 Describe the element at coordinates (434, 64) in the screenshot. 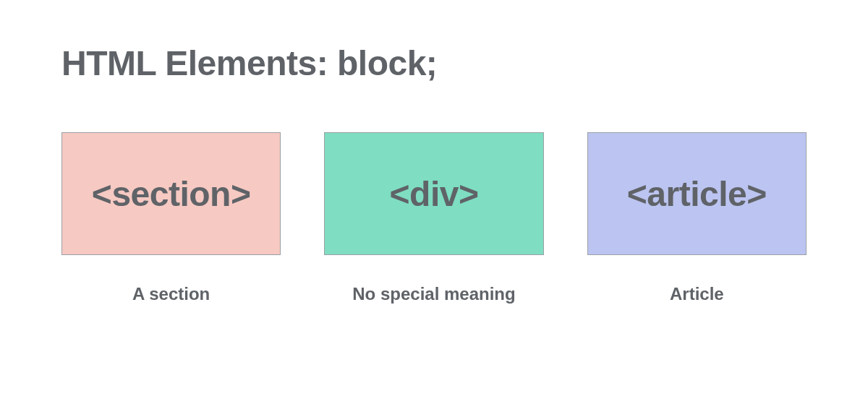

I see `page-title: HTML Elements: block;` at that location.